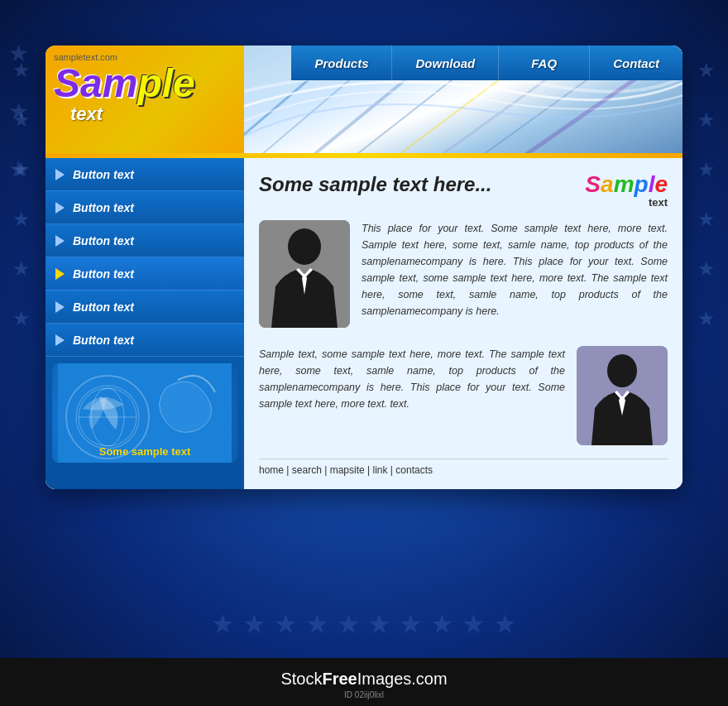  I want to click on paragraph-1: This place for your text. Some sample te…, so click(515, 271).